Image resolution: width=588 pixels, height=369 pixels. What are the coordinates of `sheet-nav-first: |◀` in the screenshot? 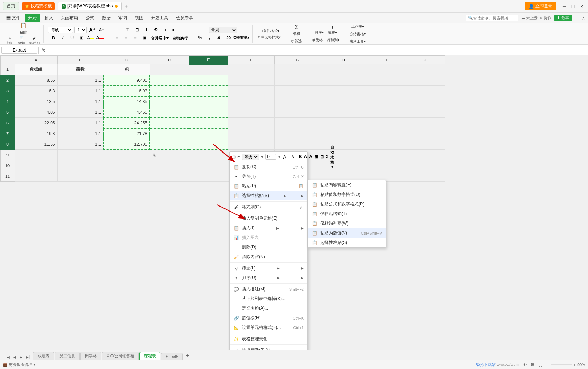 It's located at (8, 357).